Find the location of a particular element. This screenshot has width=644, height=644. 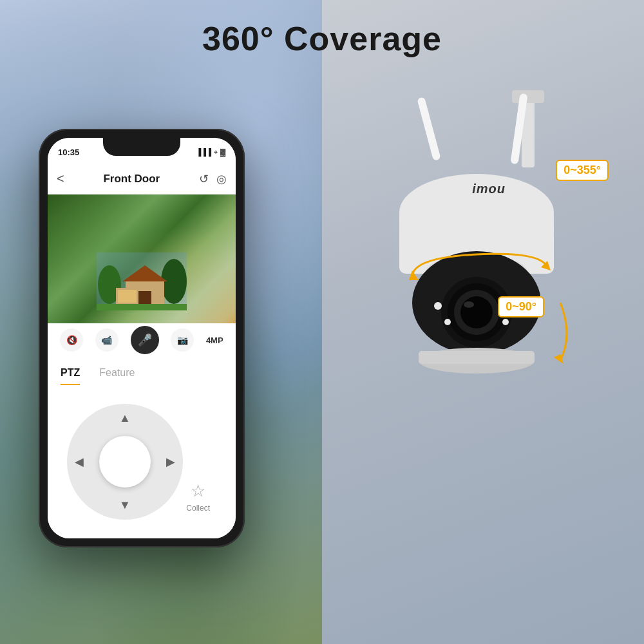

ptz-up-arrow: ▲ is located at coordinates (125, 419).